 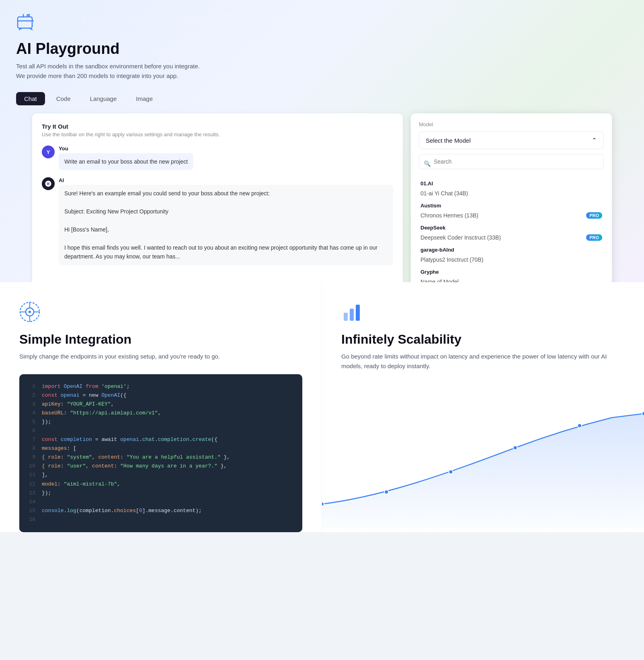 I want to click on code-line: 1import OpenAI from 'openai';, so click(x=161, y=387).